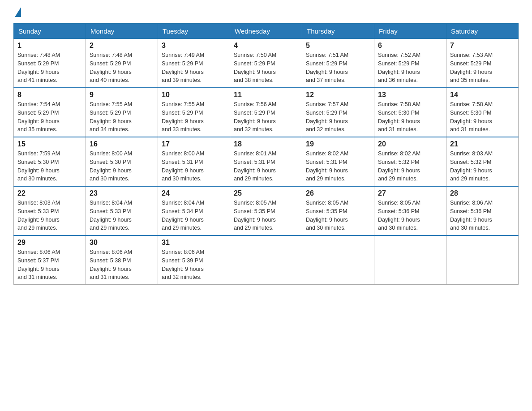  What do you see at coordinates (194, 95) in the screenshot?
I see `day-number: 10` at bounding box center [194, 95].